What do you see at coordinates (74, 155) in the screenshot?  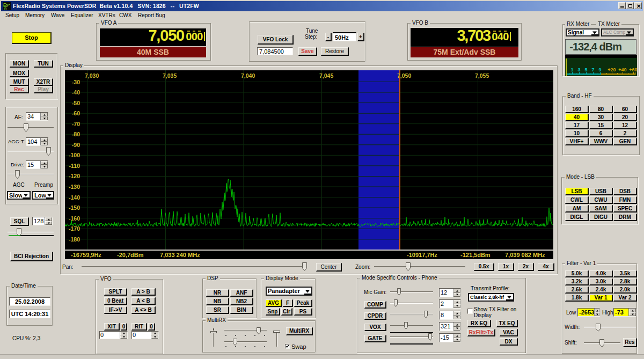 I see `svg-text: -100` at bounding box center [74, 155].